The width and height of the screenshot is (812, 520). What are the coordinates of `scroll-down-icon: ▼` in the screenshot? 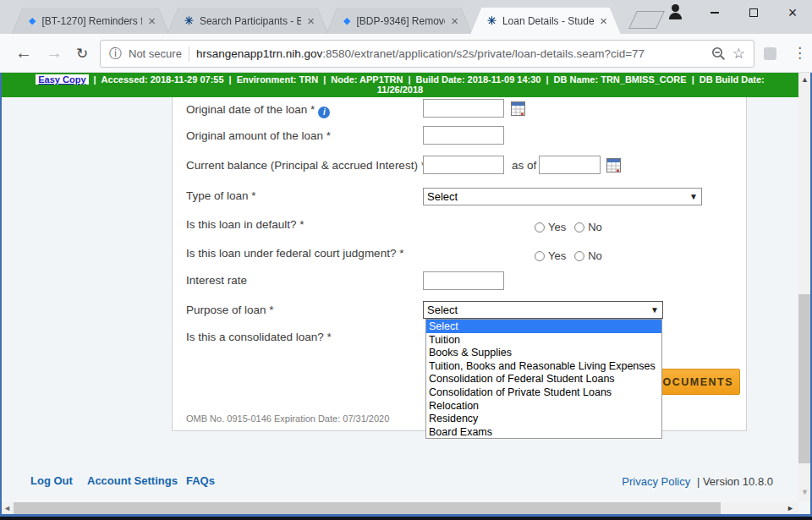 It's located at (805, 492).